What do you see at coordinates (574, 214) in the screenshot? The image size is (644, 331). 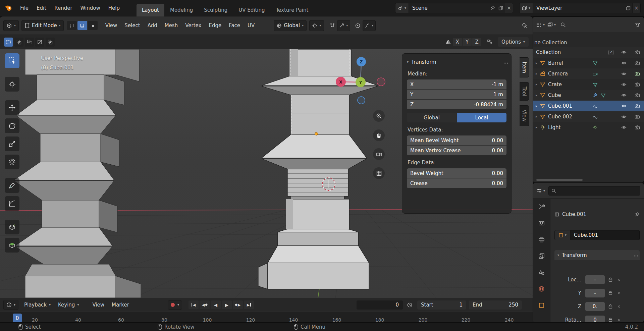 I see `breadcrumb-object-name: Cube.001` at bounding box center [574, 214].